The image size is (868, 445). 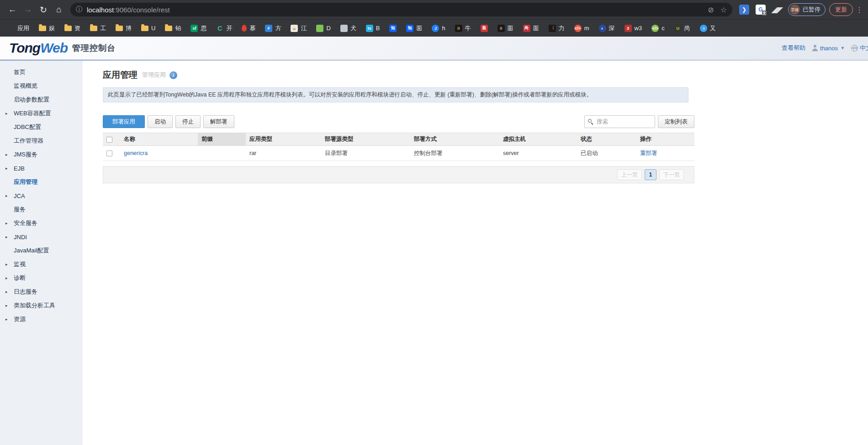 What do you see at coordinates (198, 28) in the screenshot?
I see `bookmark-item: sf思` at bounding box center [198, 28].